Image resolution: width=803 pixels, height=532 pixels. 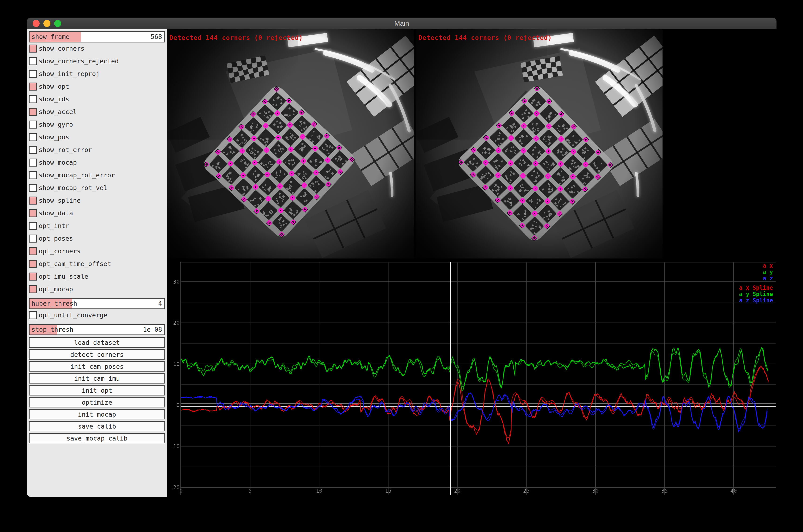 What do you see at coordinates (97, 264) in the screenshot?
I see `checkbox-opt_cam_time_offset: opt_cam_time_offset` at bounding box center [97, 264].